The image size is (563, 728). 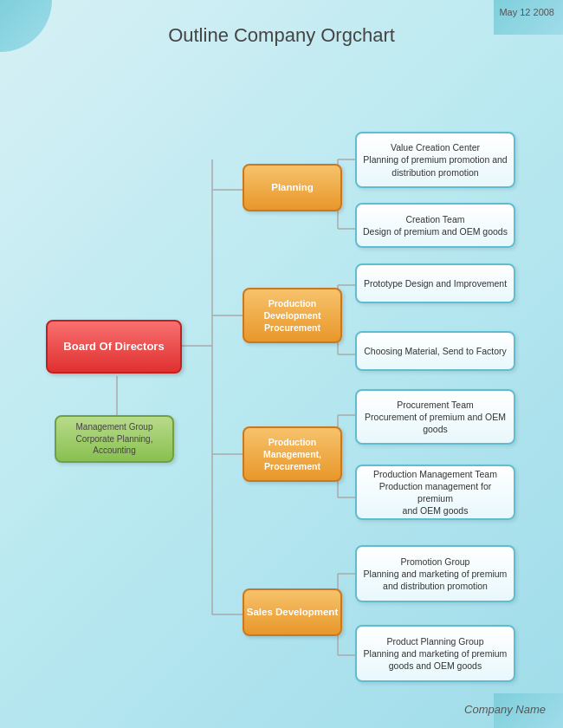 I want to click on prod-mgmt-team-box: Production Management Team Production ma…, so click(x=435, y=492).